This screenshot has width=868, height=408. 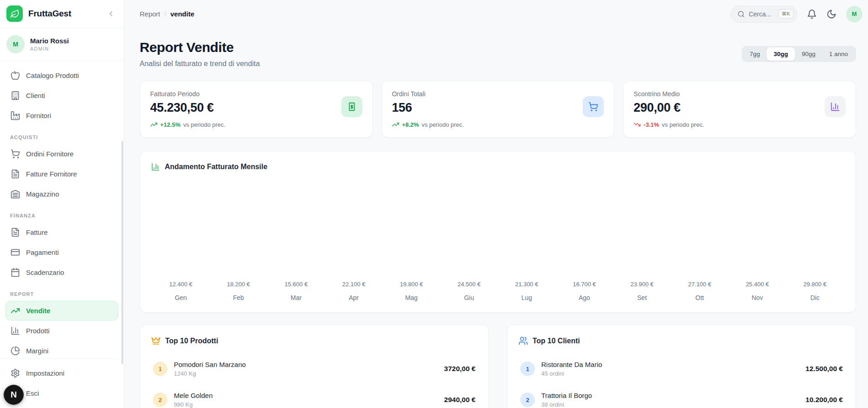 I want to click on trending-up-icon, so click(x=16, y=311).